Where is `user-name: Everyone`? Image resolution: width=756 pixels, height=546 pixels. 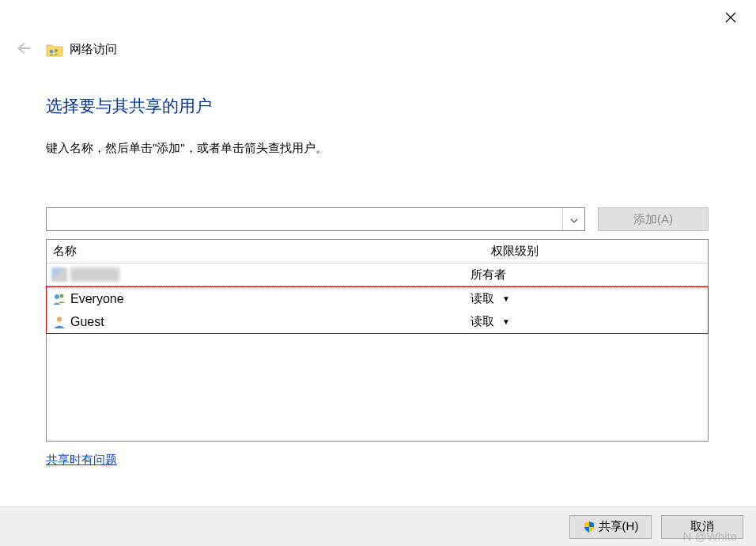
user-name: Everyone is located at coordinates (97, 299).